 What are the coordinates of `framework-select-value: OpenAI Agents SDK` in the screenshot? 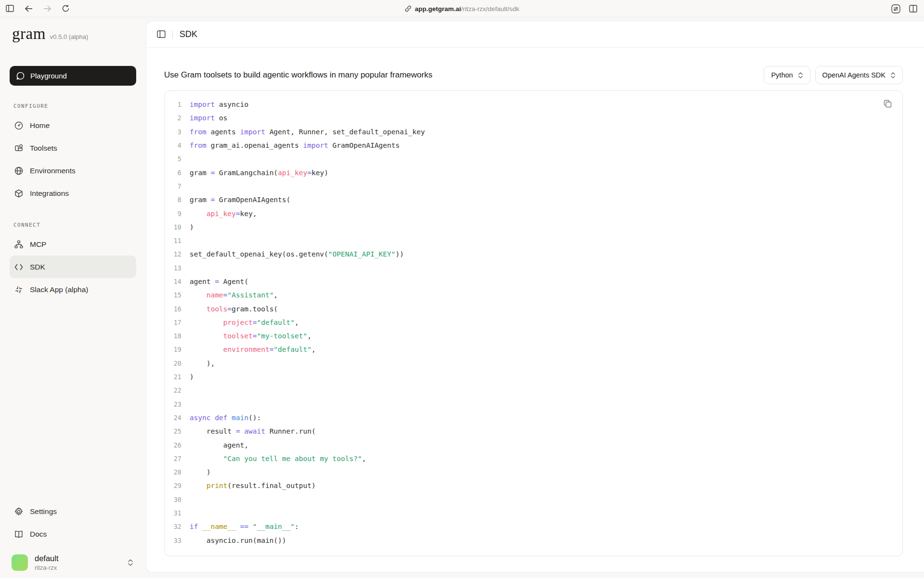 It's located at (854, 75).